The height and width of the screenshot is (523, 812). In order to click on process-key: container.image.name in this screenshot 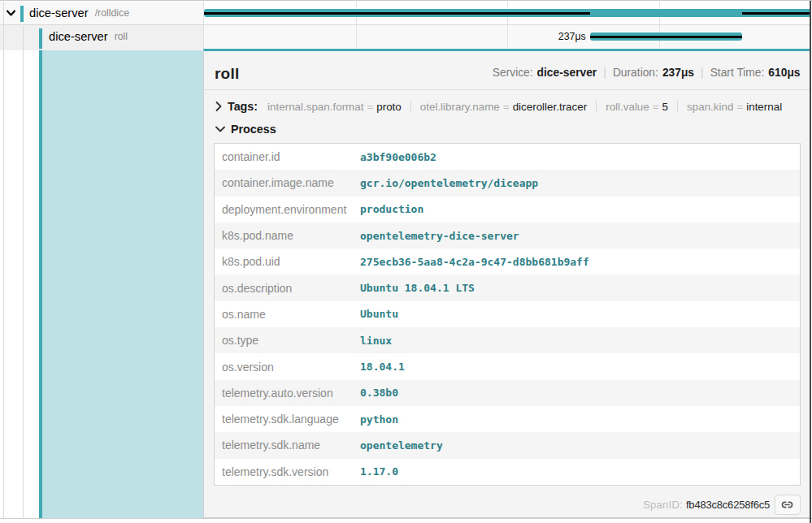, I will do `click(284, 183)`.